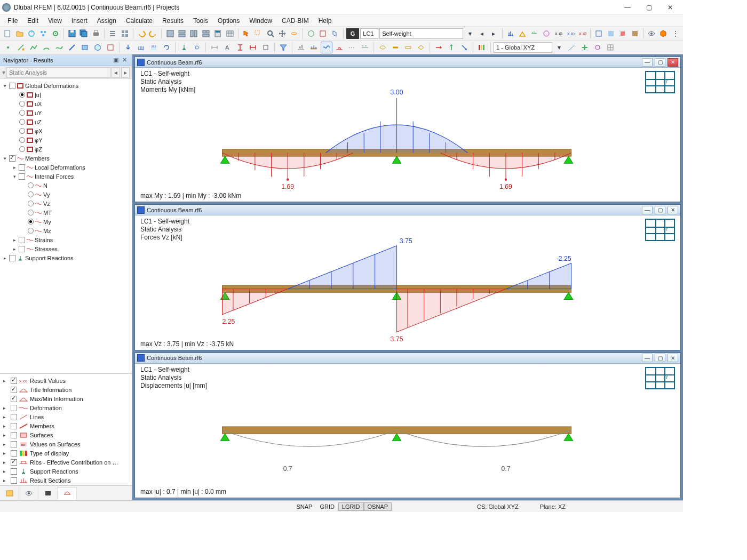  Describe the element at coordinates (282, 34) in the screenshot. I see `pan-icon` at that location.